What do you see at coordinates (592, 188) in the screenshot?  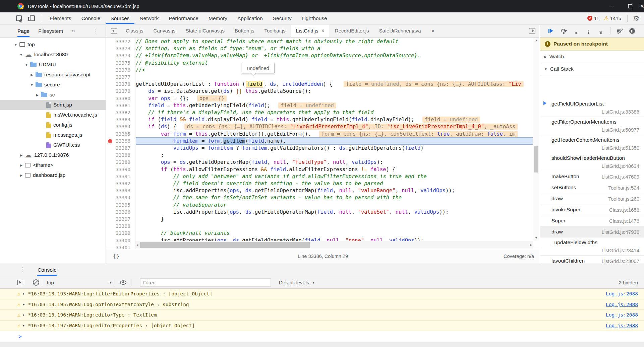 I see `callstack-frame-setbuttons: setButtonsToolbar.js:524` at bounding box center [592, 188].